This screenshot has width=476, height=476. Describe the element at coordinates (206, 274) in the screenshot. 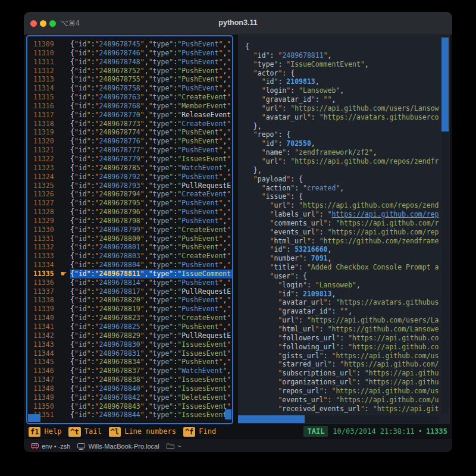

I see `event-type: IssueComment` at that location.